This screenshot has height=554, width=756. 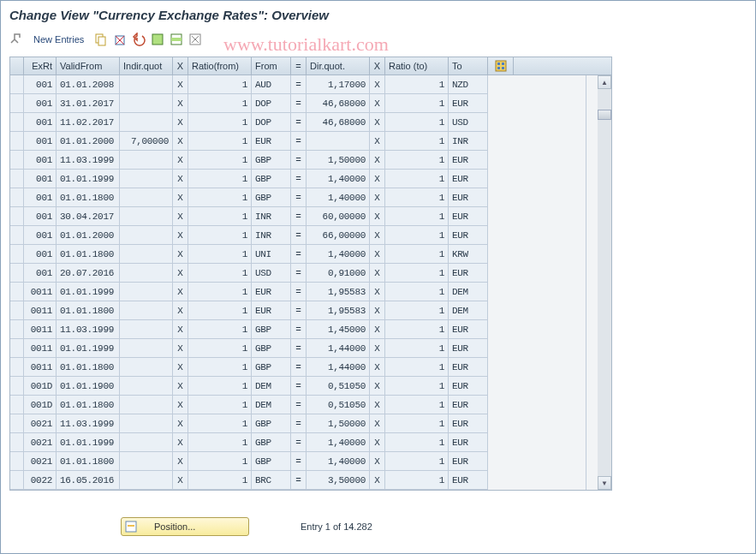 What do you see at coordinates (146, 66) in the screenshot?
I see `col-header-indirquot: Indir.quot` at bounding box center [146, 66].